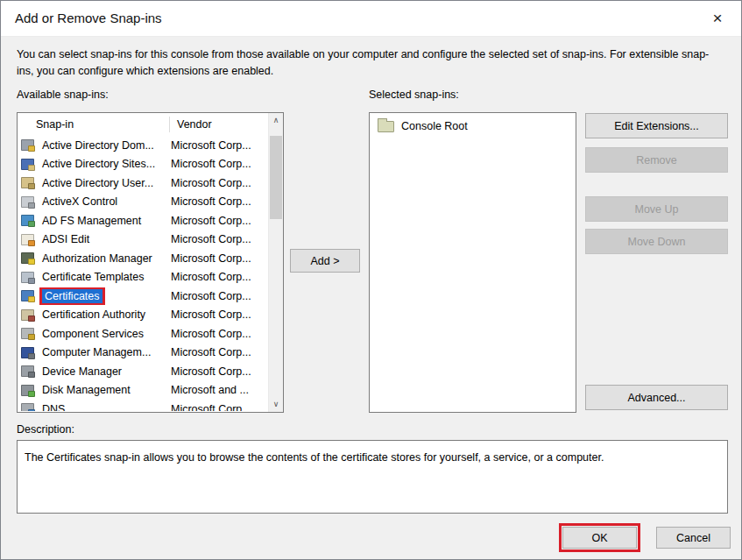 The height and width of the screenshot is (560, 742). I want to click on snapin-row-adsi-edit: ADSI EditMicrosoft Corp..., so click(143, 240).